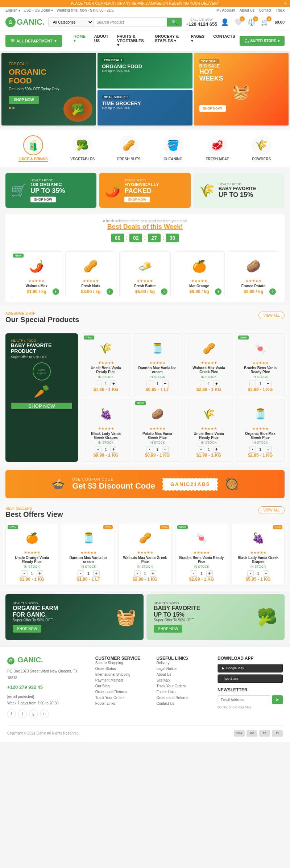  Describe the element at coordinates (280, 10) in the screenshot. I see `track-link: Track` at that location.